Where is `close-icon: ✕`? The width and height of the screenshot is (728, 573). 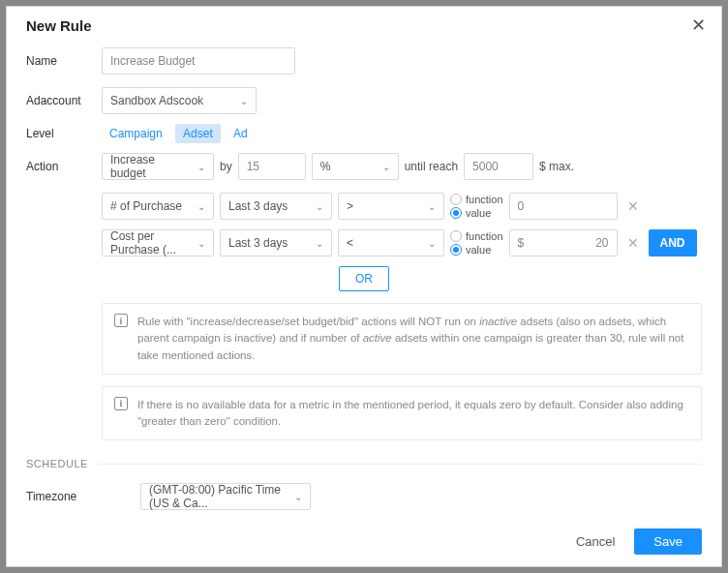
close-icon: ✕ is located at coordinates (699, 25).